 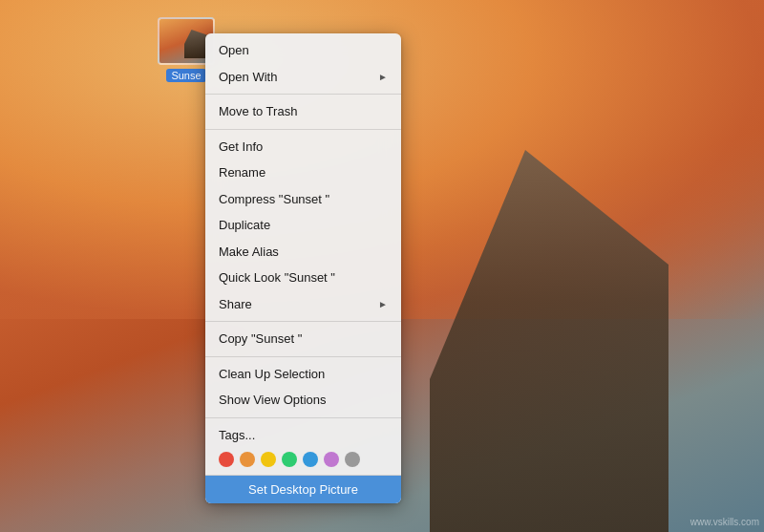 What do you see at coordinates (725, 521) in the screenshot?
I see `watermark: www.vskills.com` at bounding box center [725, 521].